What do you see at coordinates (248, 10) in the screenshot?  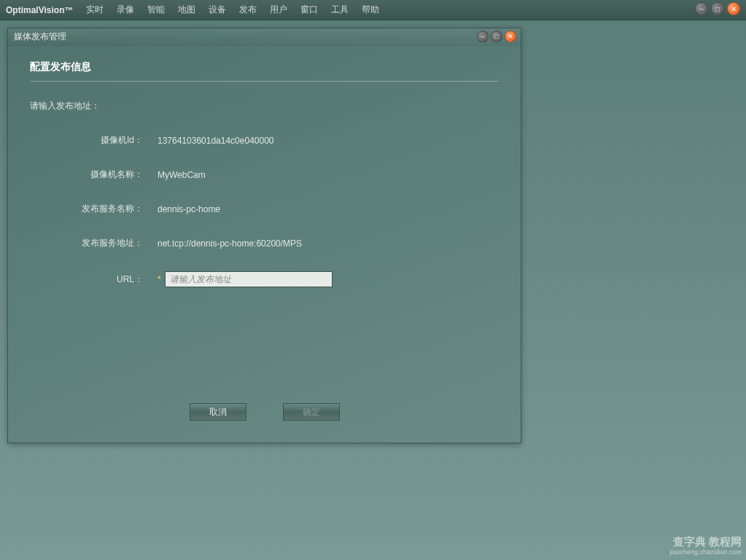 I see `menu-publish: 发布` at bounding box center [248, 10].